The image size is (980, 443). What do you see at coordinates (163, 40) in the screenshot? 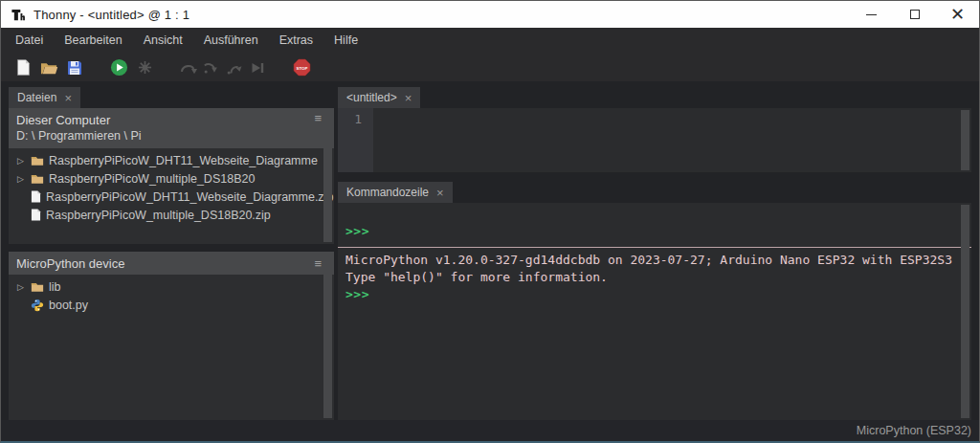
I see `menu-ansicht: Ansicht` at bounding box center [163, 40].